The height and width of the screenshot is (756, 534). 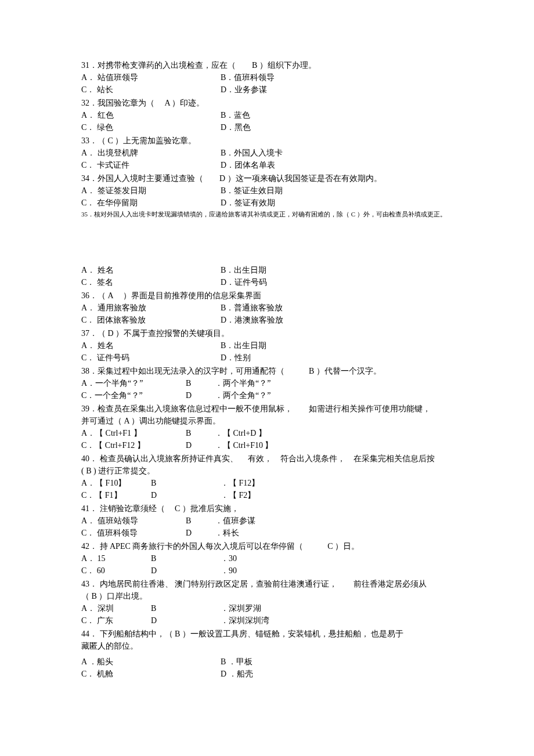 I want to click on options-row: C．【 Ctrl+F12 】 D ．【 Ctrl+F10 】, so click(x=273, y=446).